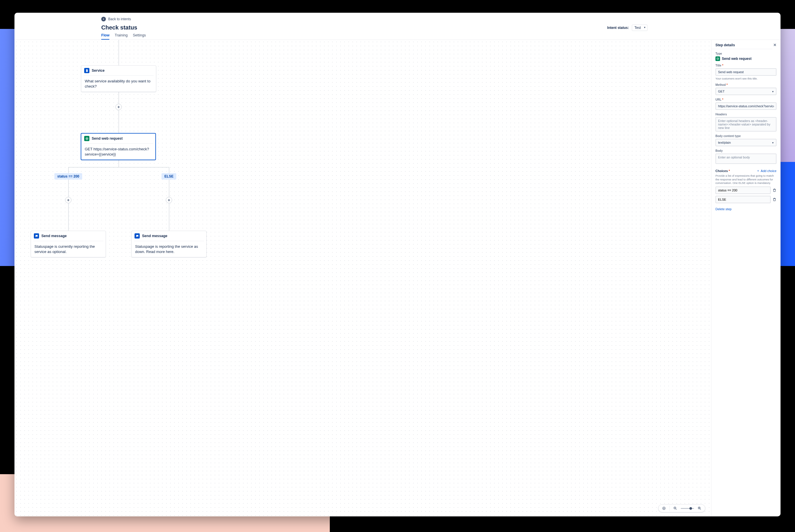 The image size is (795, 532). Describe the element at coordinates (775, 45) in the screenshot. I see `close-icon: ✕` at that location.